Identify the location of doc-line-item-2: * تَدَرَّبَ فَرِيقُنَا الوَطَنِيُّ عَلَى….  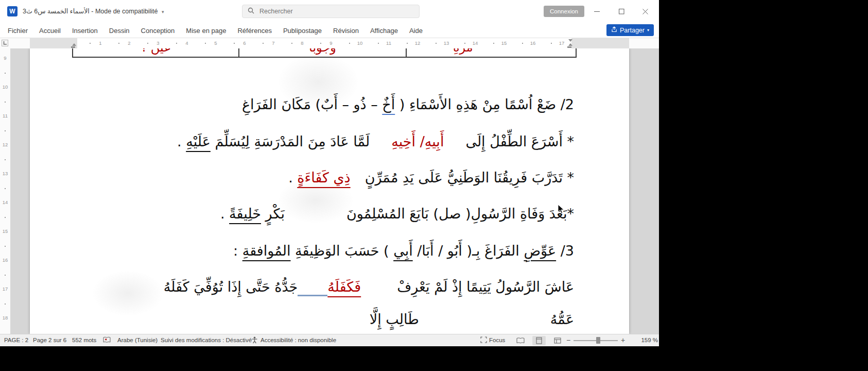
(431, 178).